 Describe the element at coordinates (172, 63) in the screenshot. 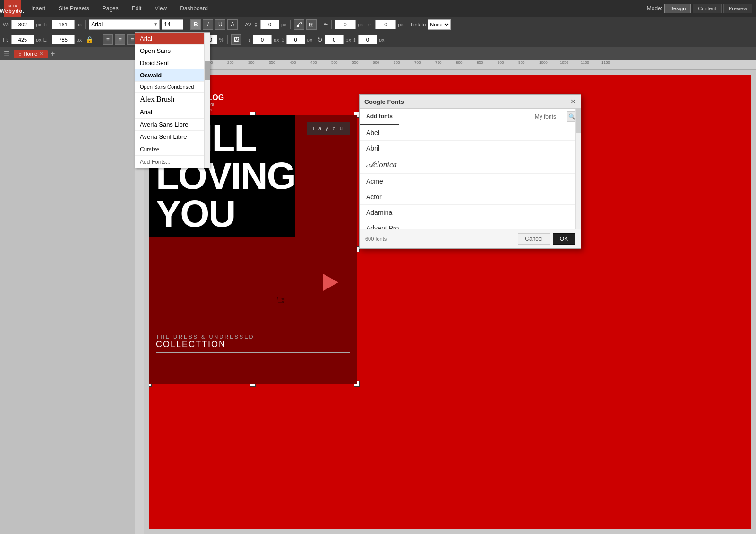

I see `font-item-droidserif: Droid Serif` at that location.